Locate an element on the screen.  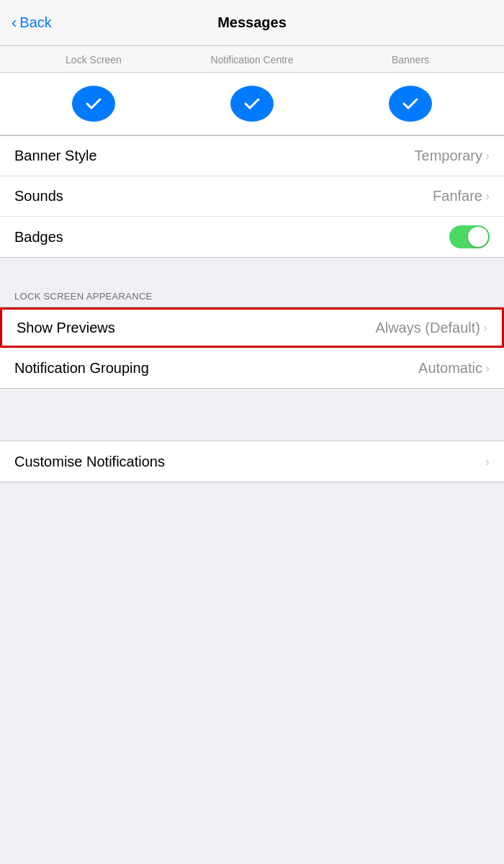
banner-style-label: Banner Style is located at coordinates (56, 156).